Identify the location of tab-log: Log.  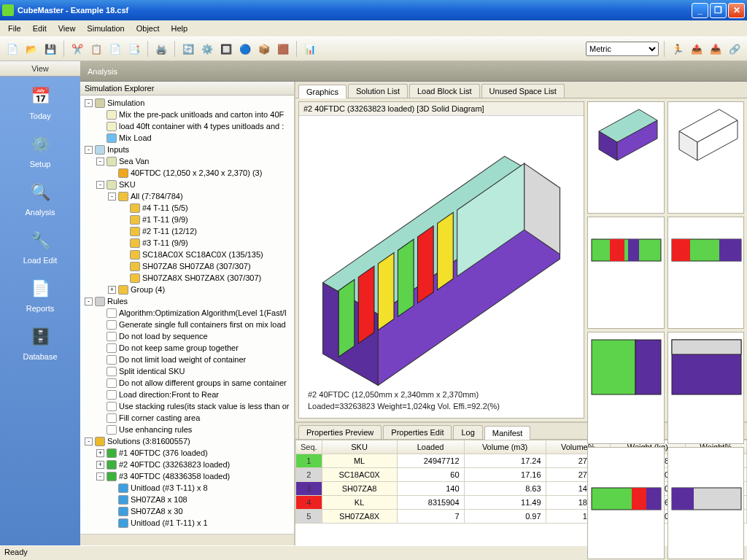
(468, 432).